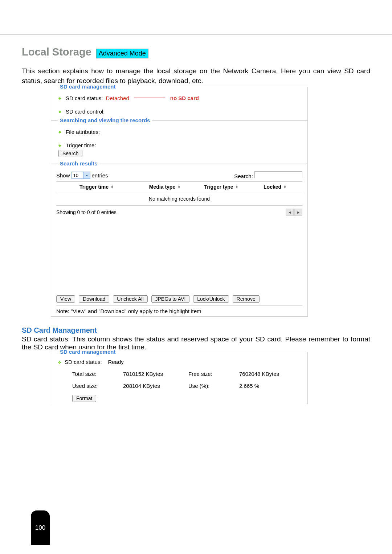 Image resolution: width=392 pixels, height=554 pixels. Describe the element at coordinates (66, 299) in the screenshot. I see `view-button: View` at that location.